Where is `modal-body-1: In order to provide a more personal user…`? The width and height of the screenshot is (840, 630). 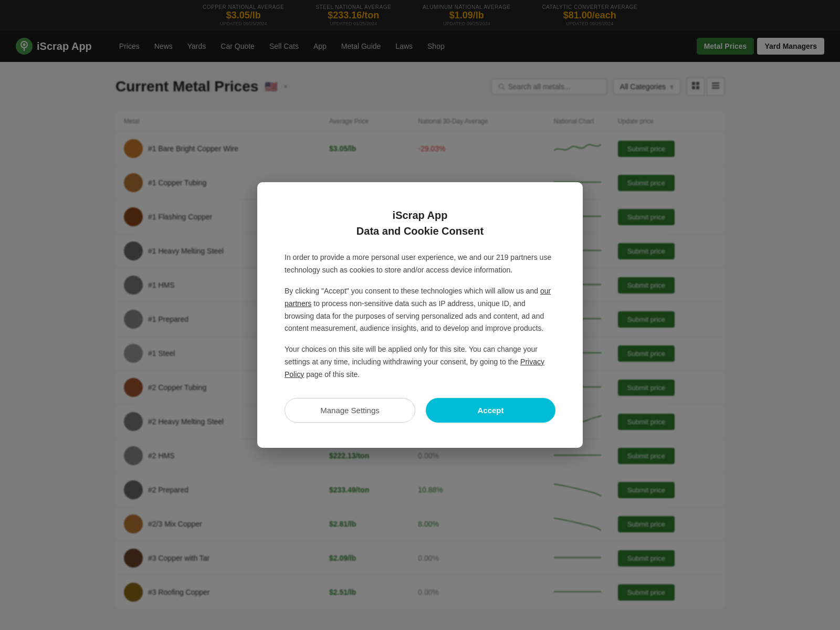 modal-body-1: In order to provide a more personal user… is located at coordinates (420, 264).